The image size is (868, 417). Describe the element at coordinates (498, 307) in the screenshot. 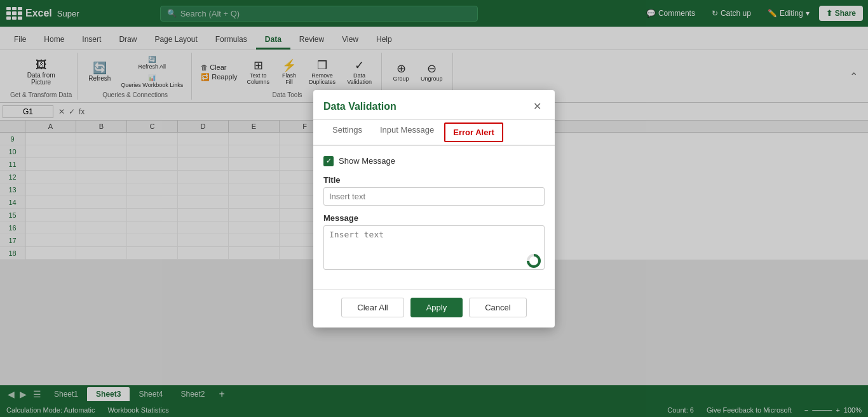

I see `cancel-button: Cancel` at that location.